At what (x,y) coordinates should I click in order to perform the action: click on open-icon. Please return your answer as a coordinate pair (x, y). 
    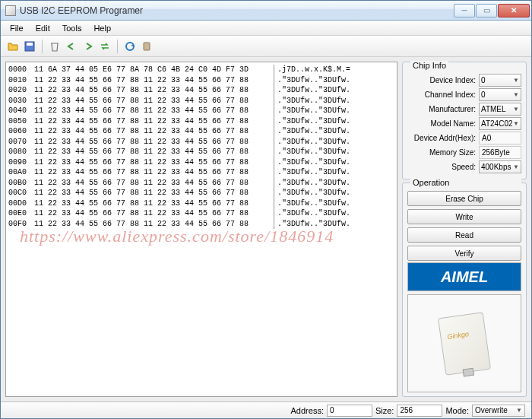
    Looking at the image, I should click on (13, 46).